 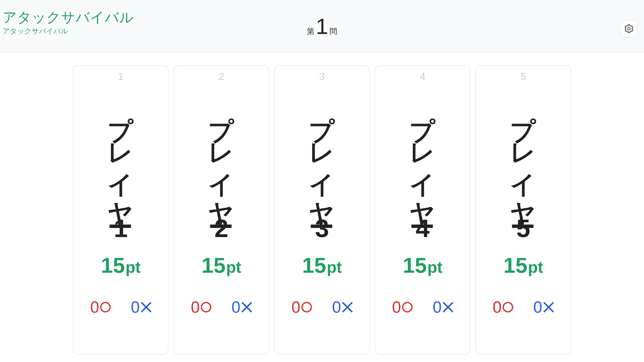 What do you see at coordinates (322, 26) in the screenshot?
I see `header: アタックサバイバル アタックサバイバル 第 1 問` at bounding box center [322, 26].